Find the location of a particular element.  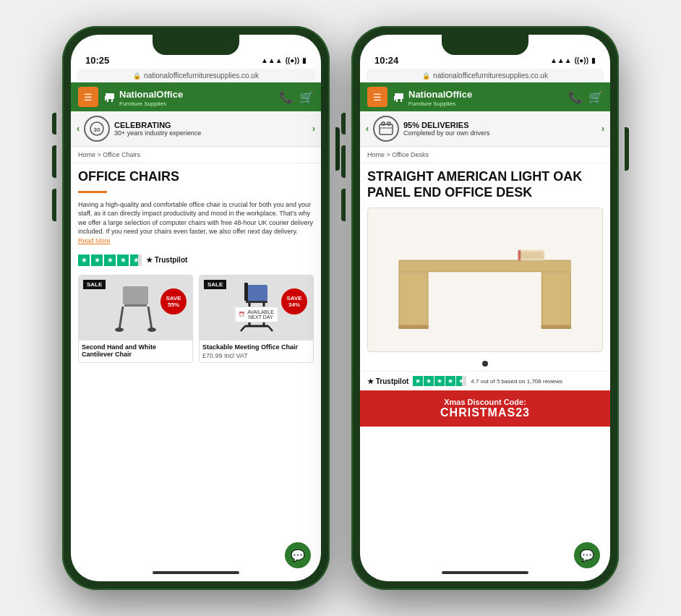

breadcrumb-text: Home > Office Chairs is located at coordinates (109, 155).